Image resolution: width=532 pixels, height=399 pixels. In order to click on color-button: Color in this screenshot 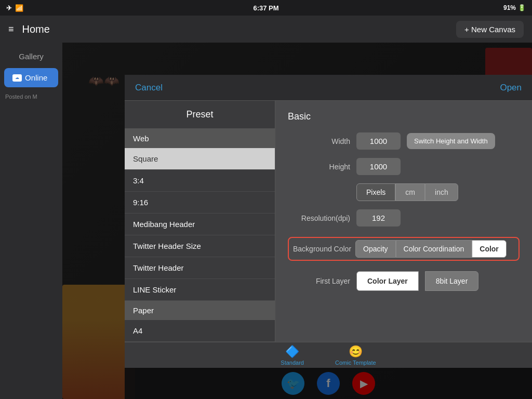, I will do `click(489, 249)`.